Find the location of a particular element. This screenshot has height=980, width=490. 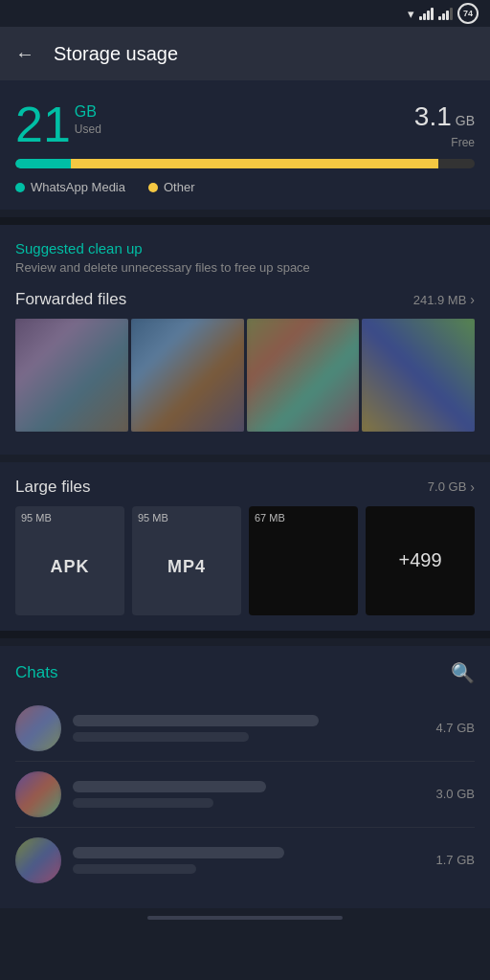

large-files-header: Large files 7.0 GB › is located at coordinates (245, 487).